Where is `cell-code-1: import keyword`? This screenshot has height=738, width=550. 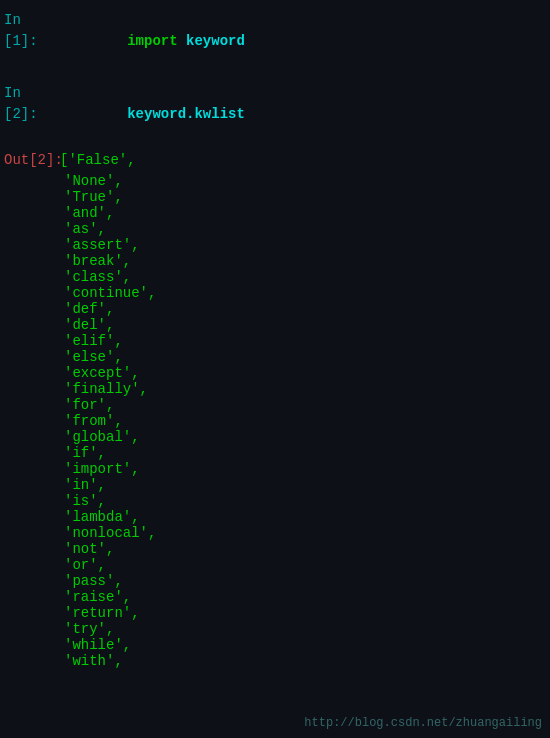 cell-code-1: import keyword is located at coordinates (305, 42).